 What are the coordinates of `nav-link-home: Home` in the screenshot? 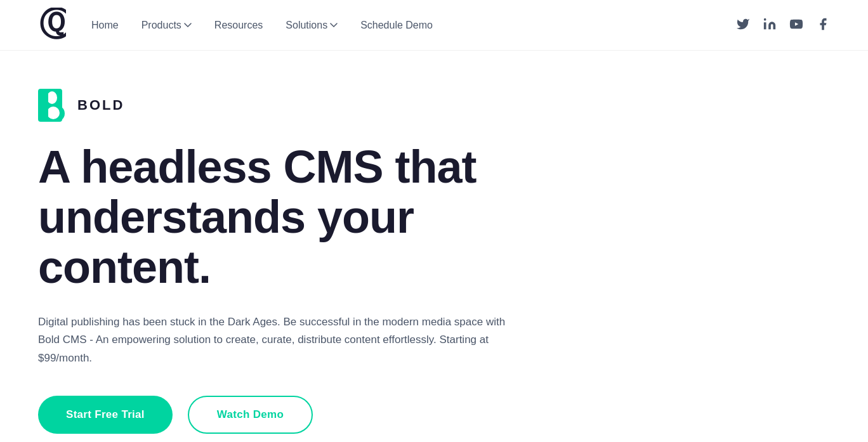 It's located at (105, 25).